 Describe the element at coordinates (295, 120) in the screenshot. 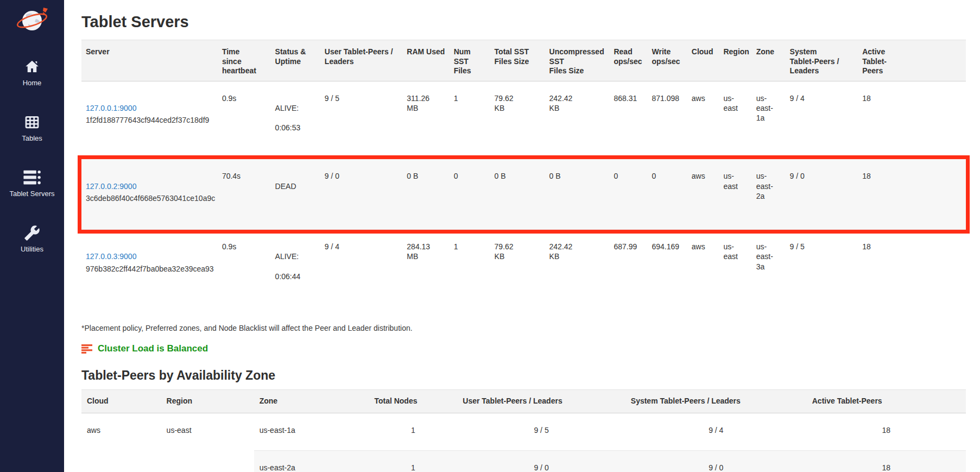

I see `cell-status: ALIVE: 0:06:53` at that location.